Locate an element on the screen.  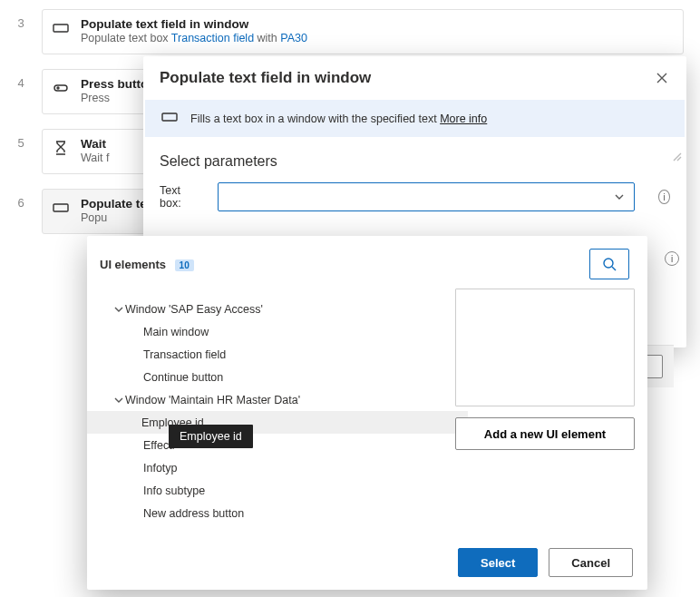
step-number: 5 is located at coordinates (21, 140).